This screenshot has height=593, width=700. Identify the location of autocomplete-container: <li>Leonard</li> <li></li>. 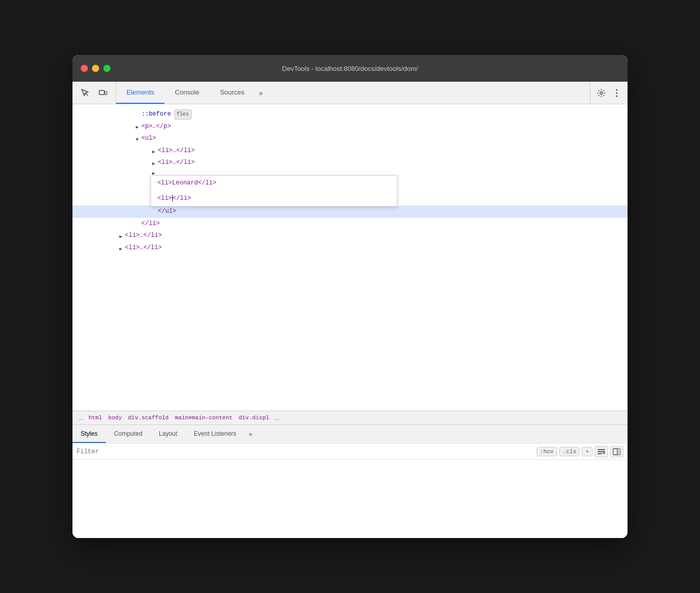
(350, 188).